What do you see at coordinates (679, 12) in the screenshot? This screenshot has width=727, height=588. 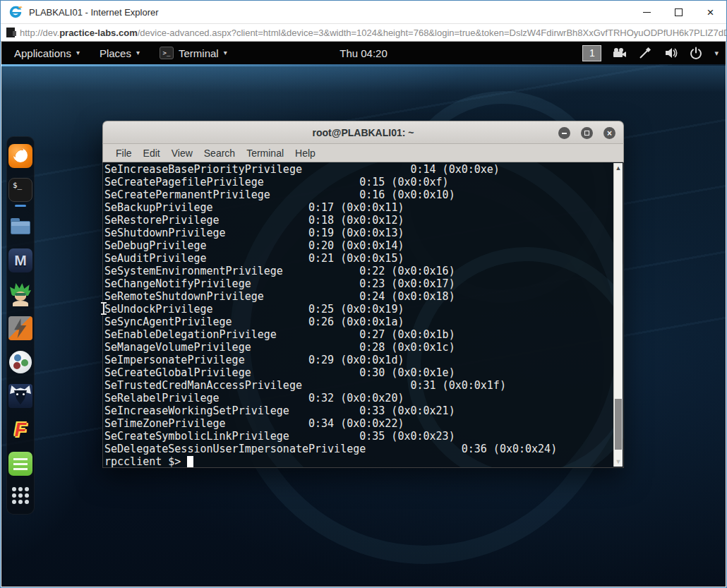 I see `maximize-button` at bounding box center [679, 12].